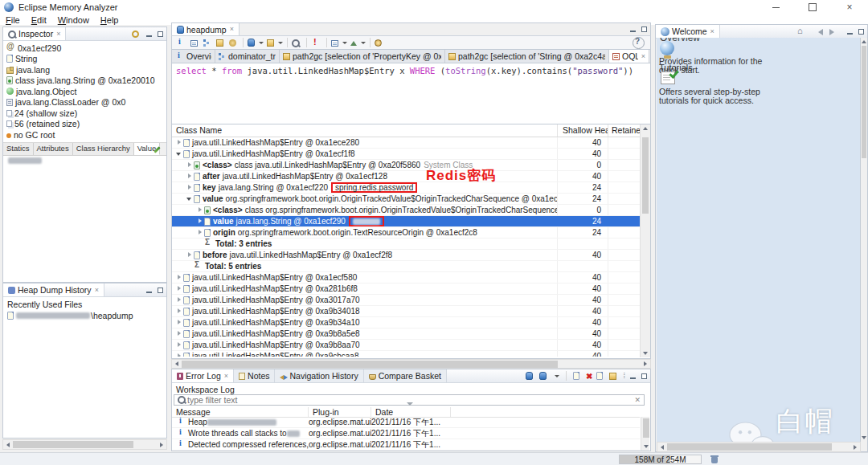 The width and height of the screenshot is (868, 465). Describe the element at coordinates (406, 434) in the screenshot. I see `log-row: Wrote threads call stacks to org.eclipse…` at that location.